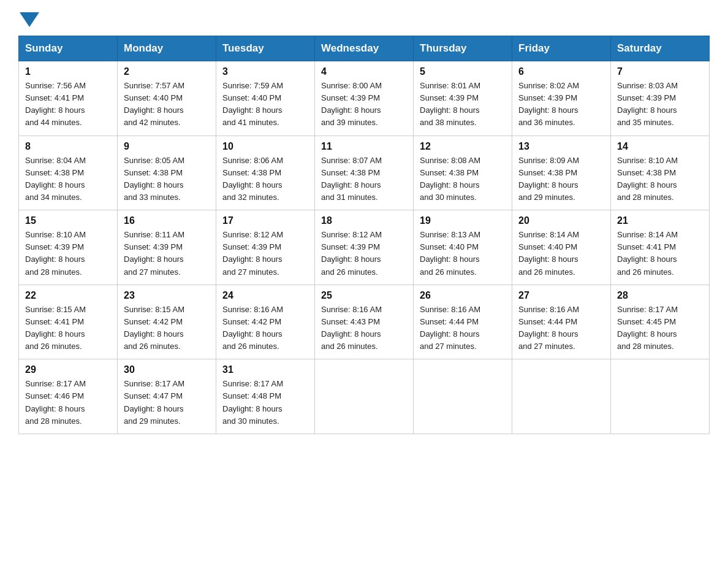  I want to click on day-number: 11, so click(364, 147).